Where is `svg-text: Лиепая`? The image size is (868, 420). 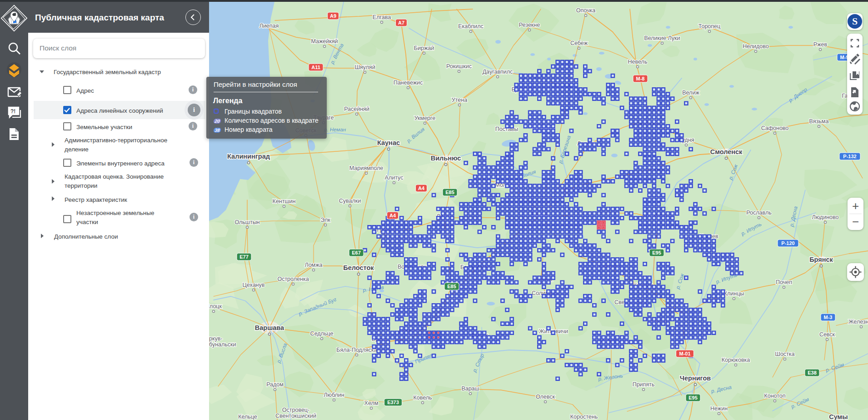
svg-text: Лиепая is located at coordinates (269, 26).